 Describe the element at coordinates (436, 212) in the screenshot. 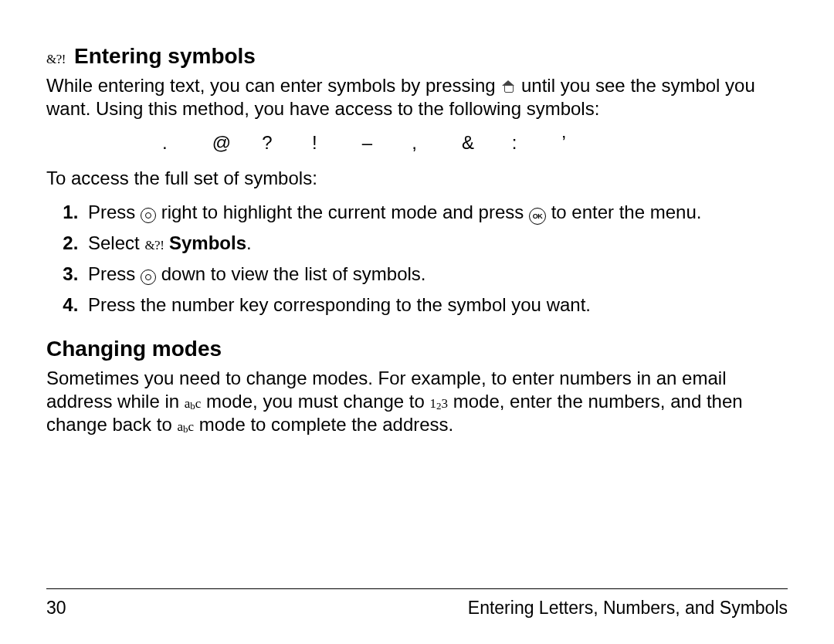

I see `step-1: Press right to highlight the current mod…` at that location.